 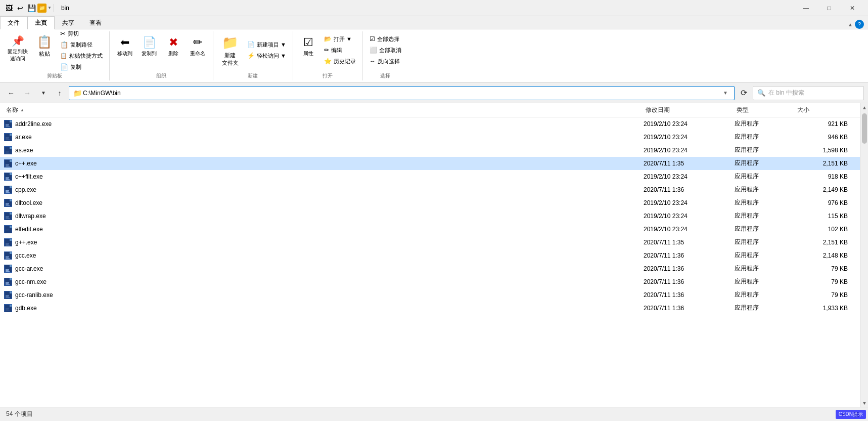 What do you see at coordinates (161, 75) in the screenshot?
I see `organize-label: 组织` at bounding box center [161, 75].